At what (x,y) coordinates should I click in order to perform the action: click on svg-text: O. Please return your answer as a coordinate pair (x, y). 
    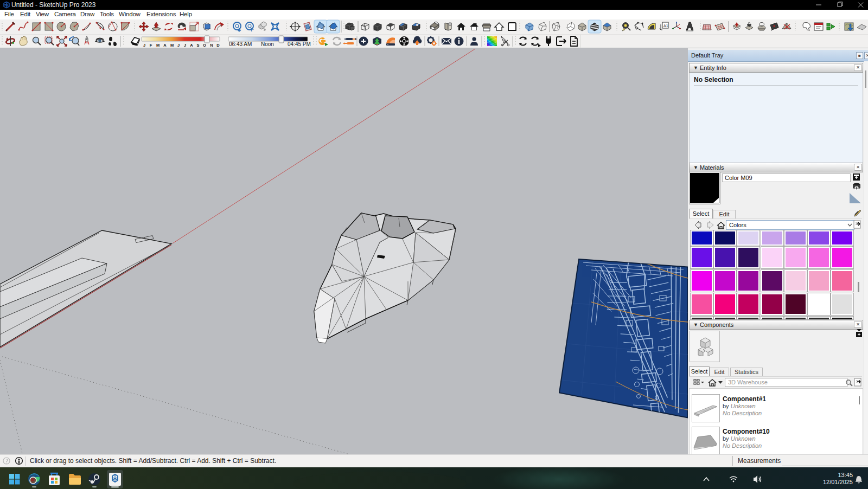
    Looking at the image, I should click on (205, 46).